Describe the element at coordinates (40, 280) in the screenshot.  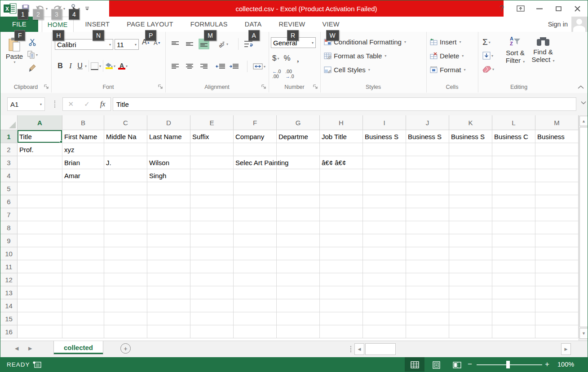
I see `cell-A12` at that location.